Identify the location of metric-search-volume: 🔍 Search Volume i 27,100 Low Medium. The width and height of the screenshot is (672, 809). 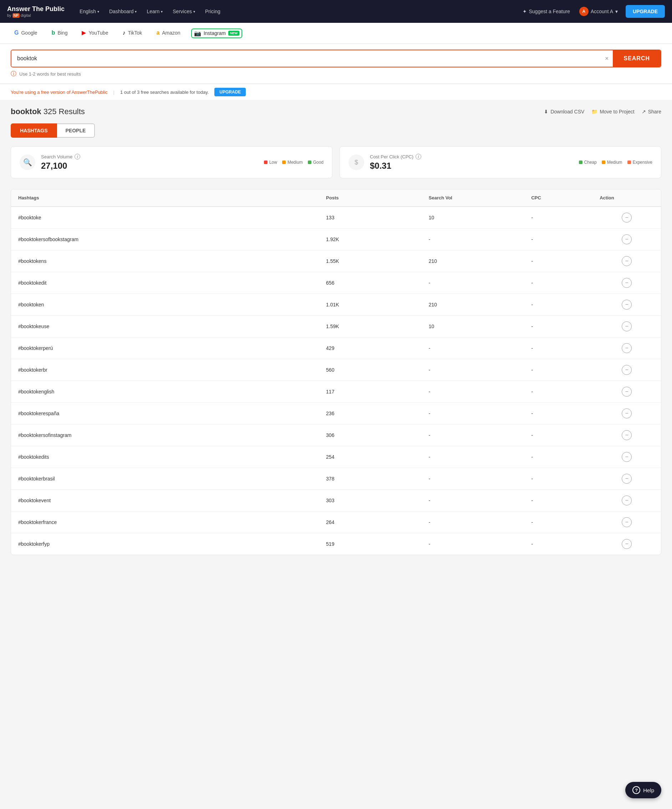
(172, 163).